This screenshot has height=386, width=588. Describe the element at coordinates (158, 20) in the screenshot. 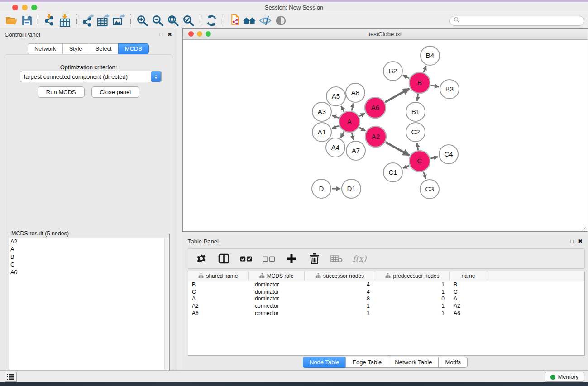

I see `zoom-out-icon` at that location.